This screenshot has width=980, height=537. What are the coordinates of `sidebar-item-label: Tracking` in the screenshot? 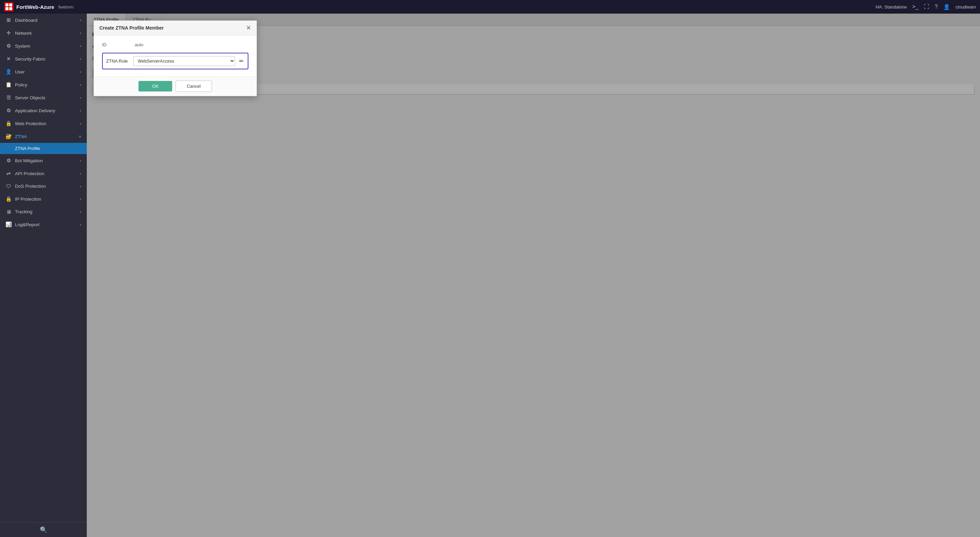 It's located at (24, 211).